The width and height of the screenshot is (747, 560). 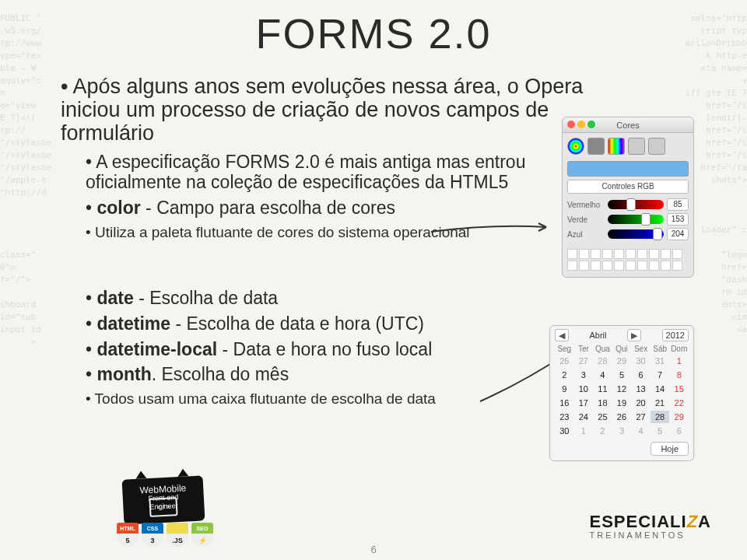 I want to click on slider-red: Vermelho 85, so click(x=628, y=205).